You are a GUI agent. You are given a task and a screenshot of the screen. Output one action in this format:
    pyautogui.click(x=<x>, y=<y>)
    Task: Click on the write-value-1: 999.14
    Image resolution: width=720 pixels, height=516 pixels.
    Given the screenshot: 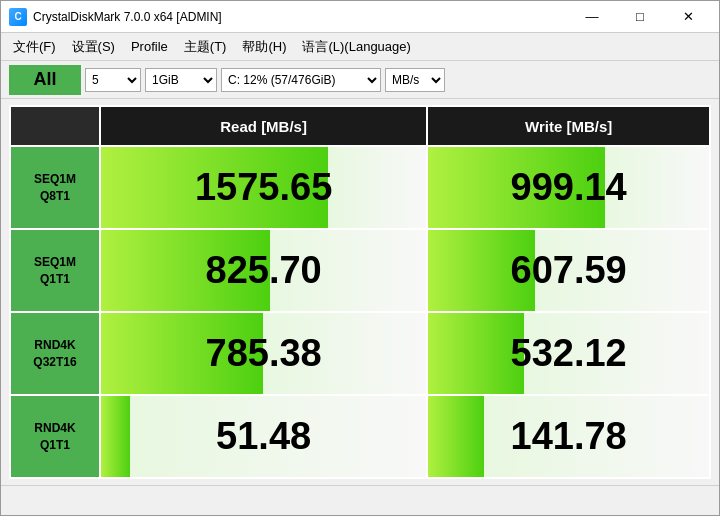 What is the action you would take?
    pyautogui.click(x=568, y=188)
    